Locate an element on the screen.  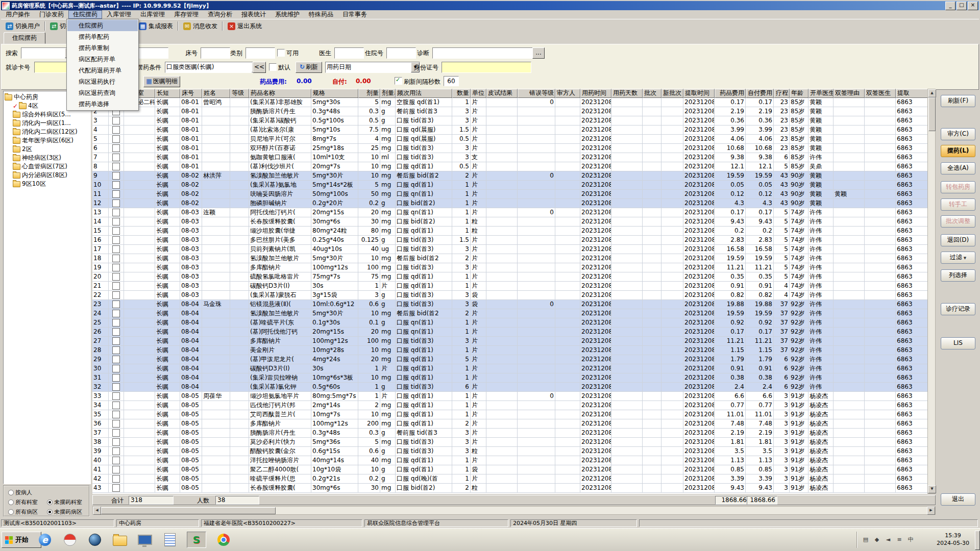
globe-icon is located at coordinates (95, 540).